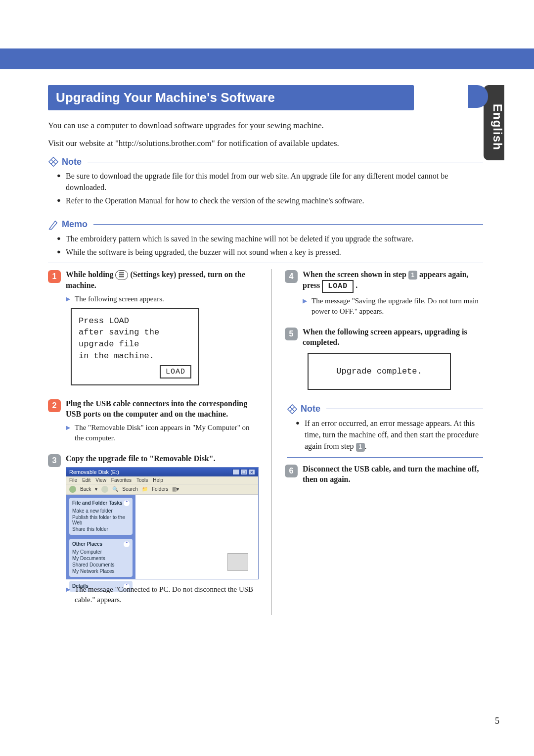 The width and height of the screenshot is (534, 756). Describe the element at coordinates (236, 472) in the screenshot. I see `minimize-icon: _` at that location.